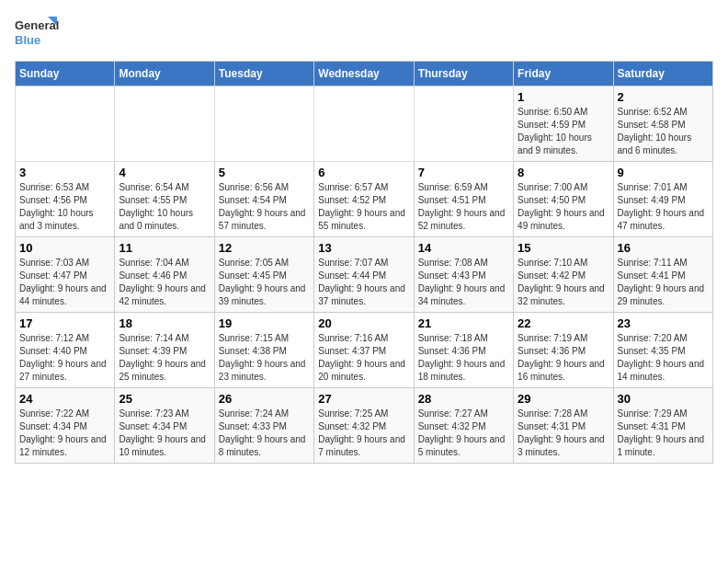 This screenshot has height=563, width=728. I want to click on day-cell: 6Sunrise: 6:57 AMSunset: 4:52 PMDaylight…, so click(364, 200).